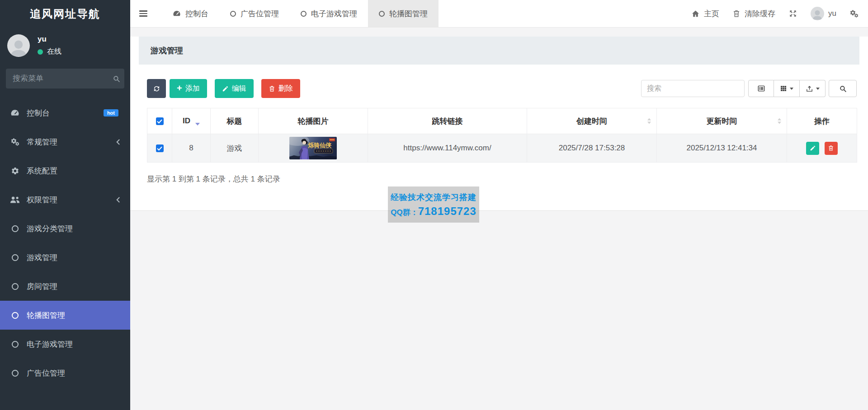  Describe the element at coordinates (403, 14) in the screenshot. I see `tab-carousel-management: 轮播图管理` at that location.